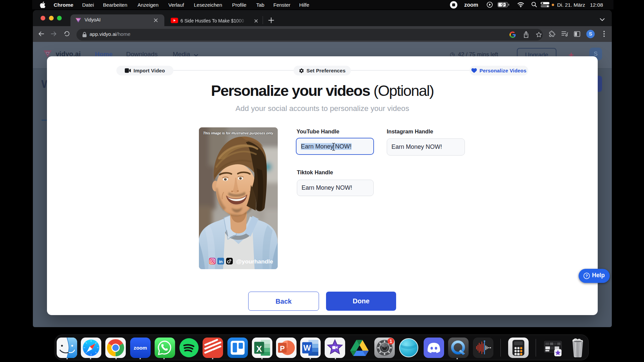  Describe the element at coordinates (307, 348) in the screenshot. I see `svg-text: W` at that location.